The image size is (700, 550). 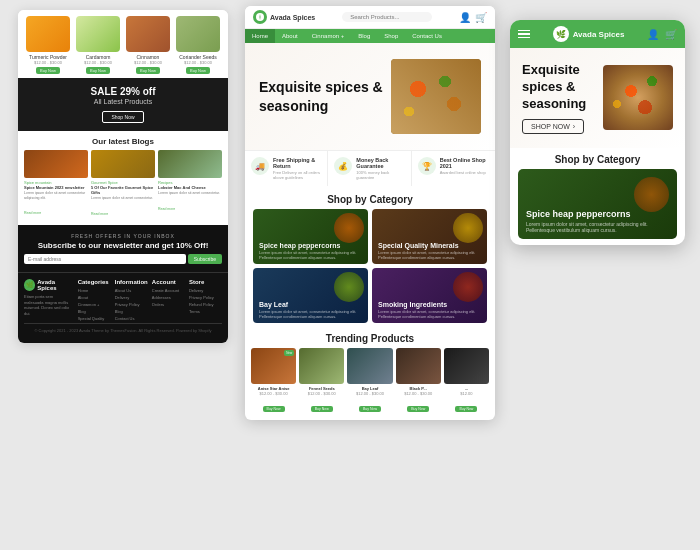 What do you see at coordinates (562, 98) in the screenshot?
I see `mobile-hero-text: Exquisite spices & seasoning SHOP NOW ›` at bounding box center [562, 98].